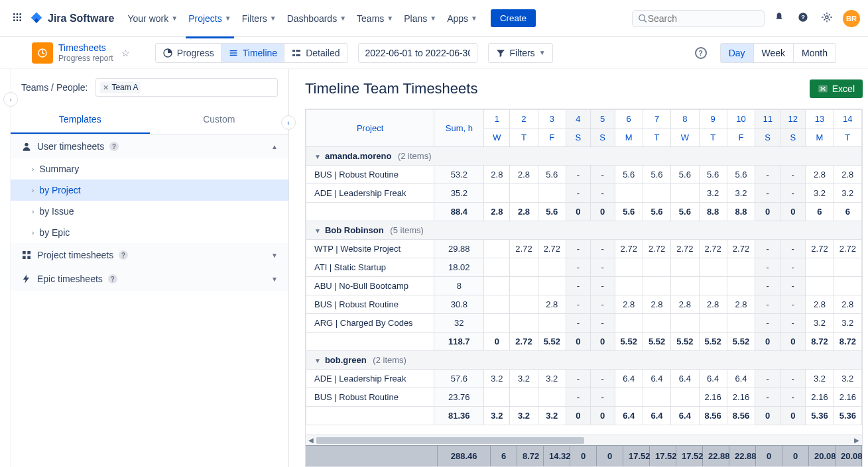 The image size is (868, 467). Describe the element at coordinates (210, 19) in the screenshot. I see `nav-projects: Projects▼` at that location.